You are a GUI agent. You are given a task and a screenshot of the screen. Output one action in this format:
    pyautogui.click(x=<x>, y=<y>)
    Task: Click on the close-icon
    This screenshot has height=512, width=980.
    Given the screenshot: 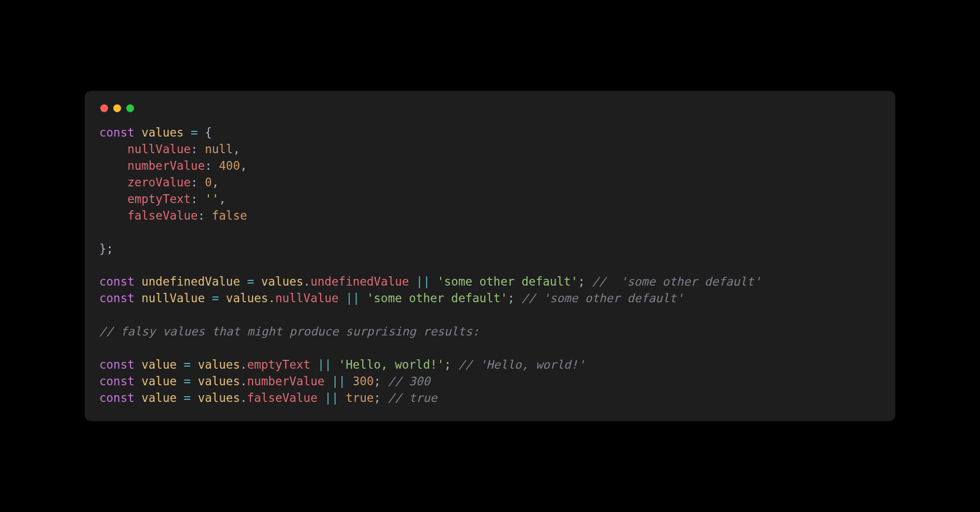 What is the action you would take?
    pyautogui.click(x=104, y=108)
    